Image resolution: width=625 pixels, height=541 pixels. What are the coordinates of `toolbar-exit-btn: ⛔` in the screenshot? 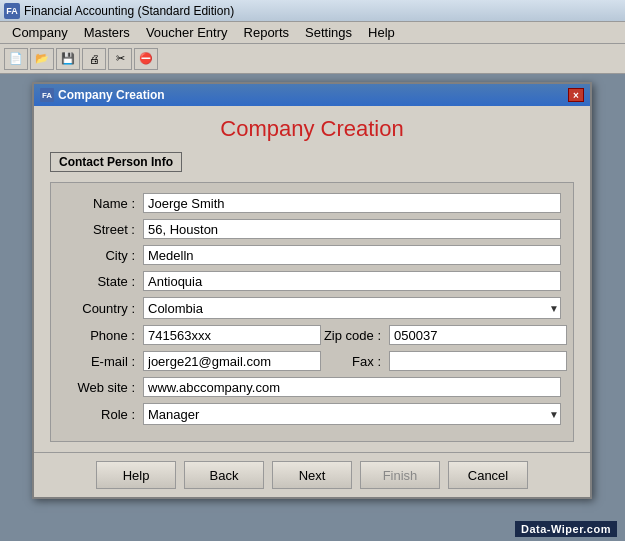 It's located at (146, 59).